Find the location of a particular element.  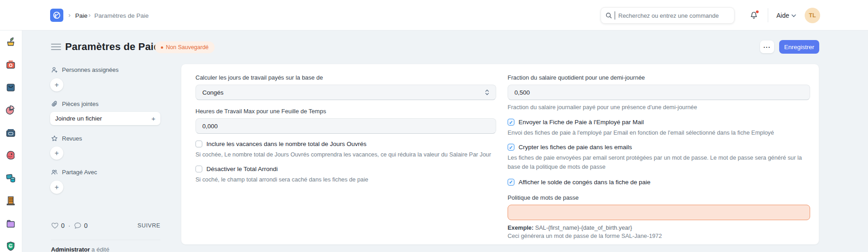

encrypt-salary-slips-label: Crypter les fiches de paie dans les emai… is located at coordinates (575, 147).